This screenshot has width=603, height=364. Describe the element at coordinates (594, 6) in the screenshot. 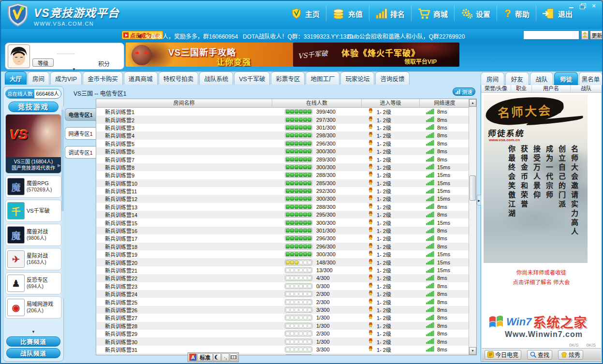

I see `close-button: ×` at that location.